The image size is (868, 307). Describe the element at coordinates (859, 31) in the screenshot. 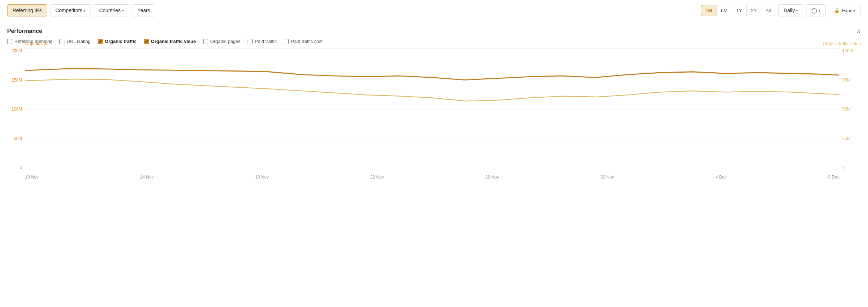

I see `collapse-button: ∧` at that location.